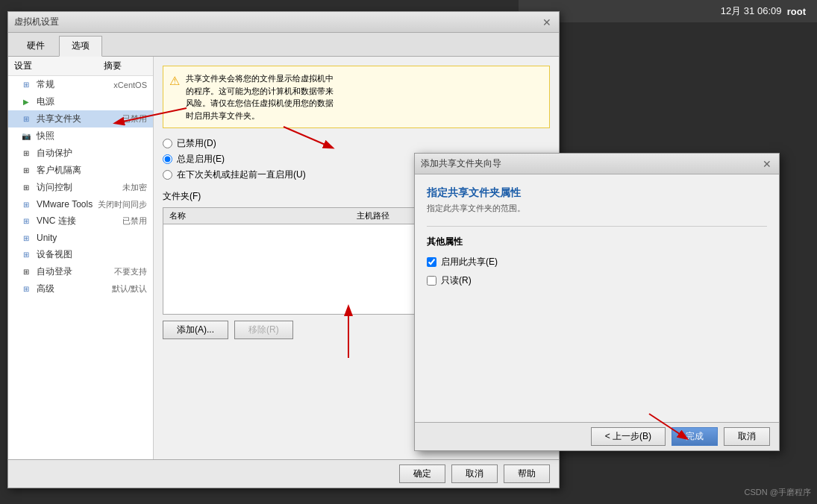 This screenshot has height=504, width=817. I want to click on power-icon: ▶, so click(26, 102).